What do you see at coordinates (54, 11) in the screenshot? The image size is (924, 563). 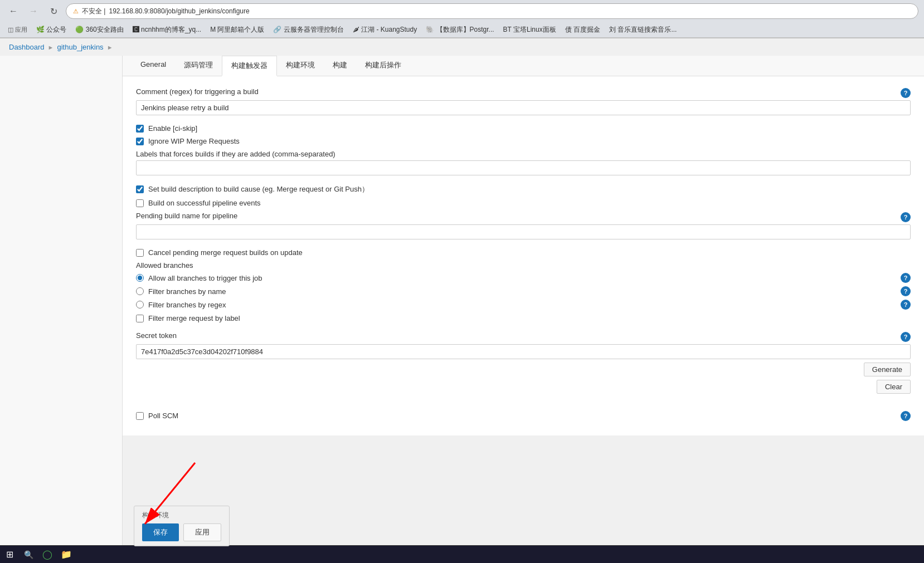 I see `reload-button: ↻` at bounding box center [54, 11].